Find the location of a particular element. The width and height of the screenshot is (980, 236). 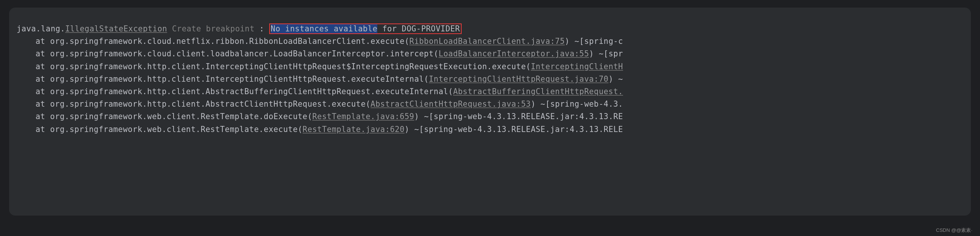

exception-line: java.lang.IllegalStateException Create b… is located at coordinates (490, 29).